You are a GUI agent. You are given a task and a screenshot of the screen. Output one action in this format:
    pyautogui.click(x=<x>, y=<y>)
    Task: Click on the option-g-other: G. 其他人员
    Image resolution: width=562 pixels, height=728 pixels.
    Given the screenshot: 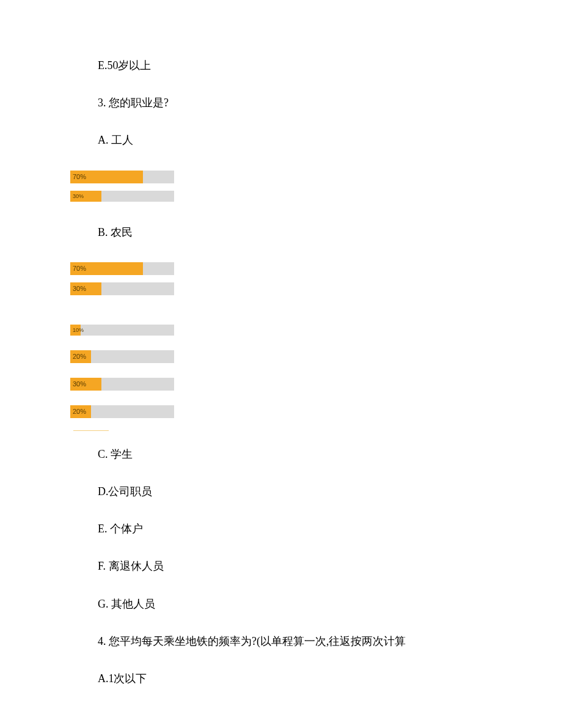 What is the action you would take?
    pyautogui.click(x=281, y=604)
    